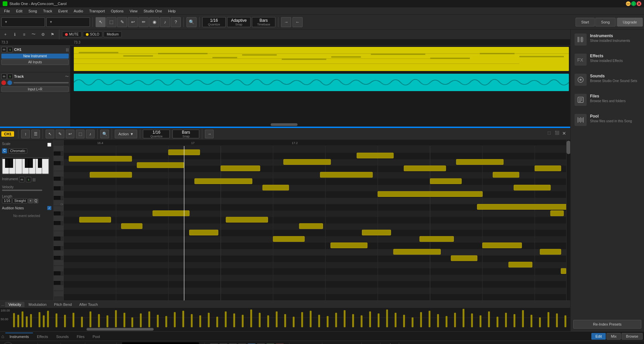 The width and height of the screenshot is (644, 344). Describe the element at coordinates (18, 151) in the screenshot. I see `scale-type-label: Chromatic` at that location.